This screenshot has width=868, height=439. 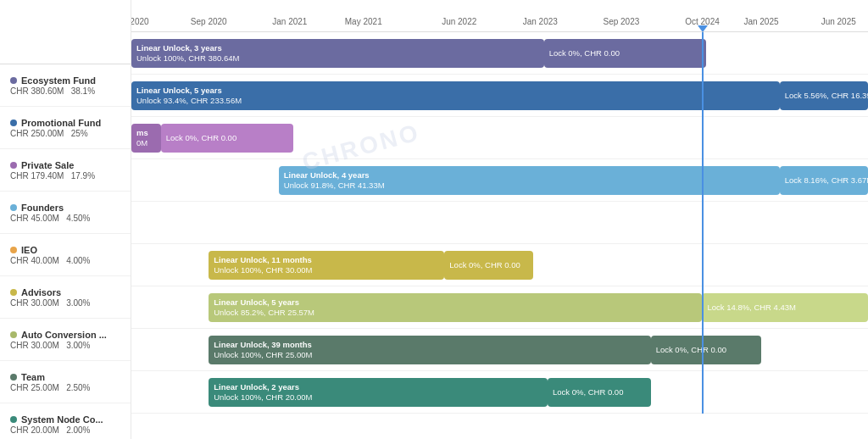 I want to click on row-sub: CHR 40.00M 4.00%, so click(x=67, y=261).